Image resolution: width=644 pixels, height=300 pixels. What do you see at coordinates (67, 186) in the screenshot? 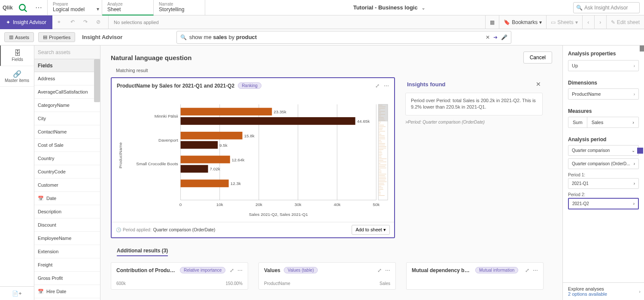
I see `fields-list: AddressAverageCallSatisfactionCategoryNa…` at bounding box center [67, 186].